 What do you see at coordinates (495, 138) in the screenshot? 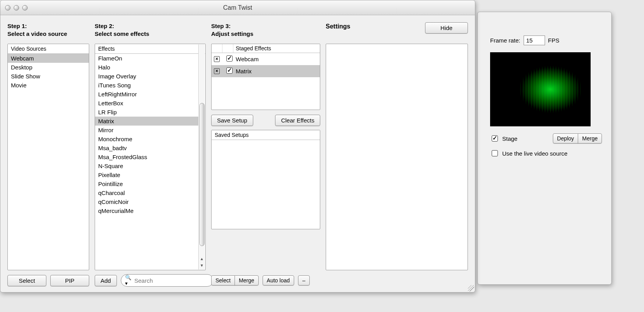
I see `stage-checkbox` at bounding box center [495, 138].